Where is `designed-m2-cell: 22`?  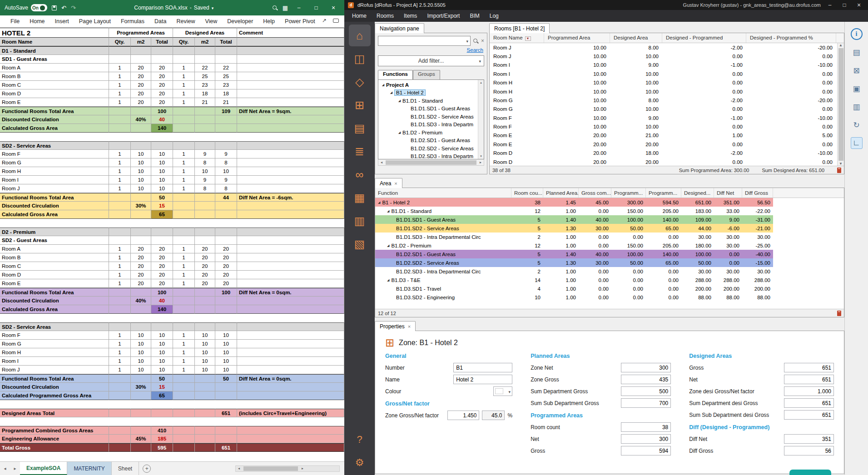
designed-m2-cell: 22 is located at coordinates (205, 68).